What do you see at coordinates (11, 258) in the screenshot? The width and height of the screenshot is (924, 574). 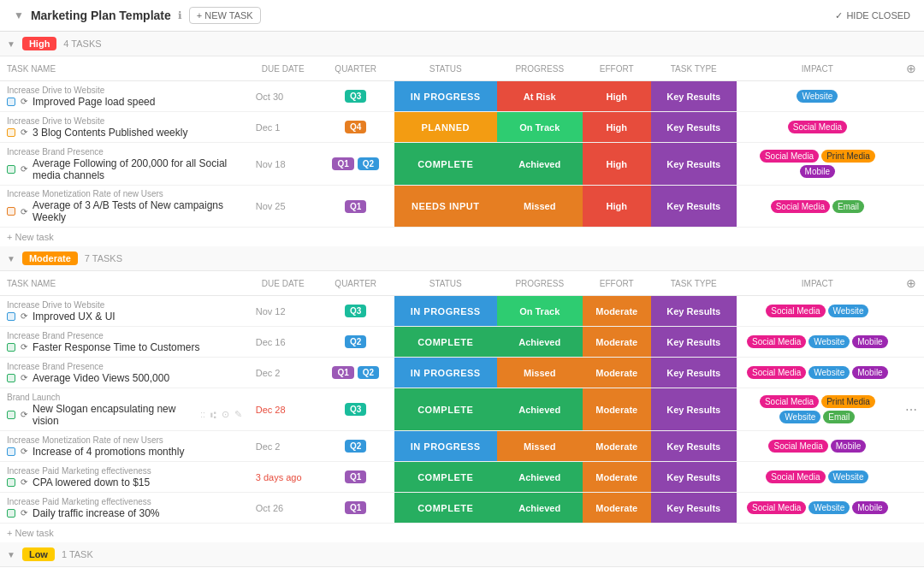 I see `collapse-icon-moderate: ▼` at bounding box center [11, 258].